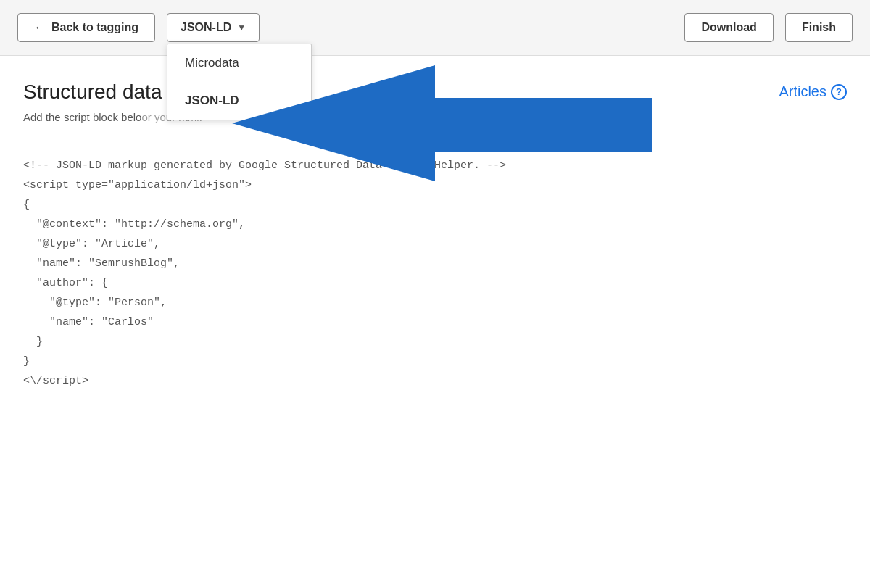  I want to click on finish-button: Finish, so click(819, 28).